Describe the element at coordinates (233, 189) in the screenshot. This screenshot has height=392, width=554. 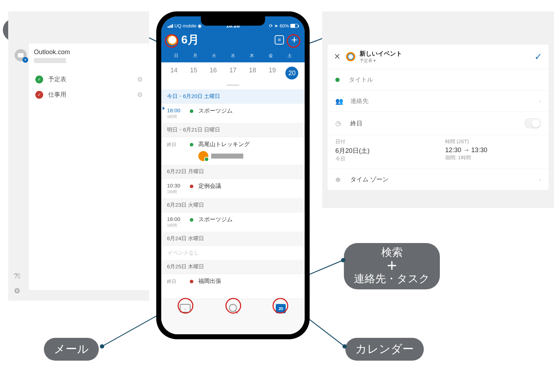
I see `agenda-list: 今日・6月20日 土曜日18:001時間スポーツジム明日・6月21日 日曜日終日…` at that location.